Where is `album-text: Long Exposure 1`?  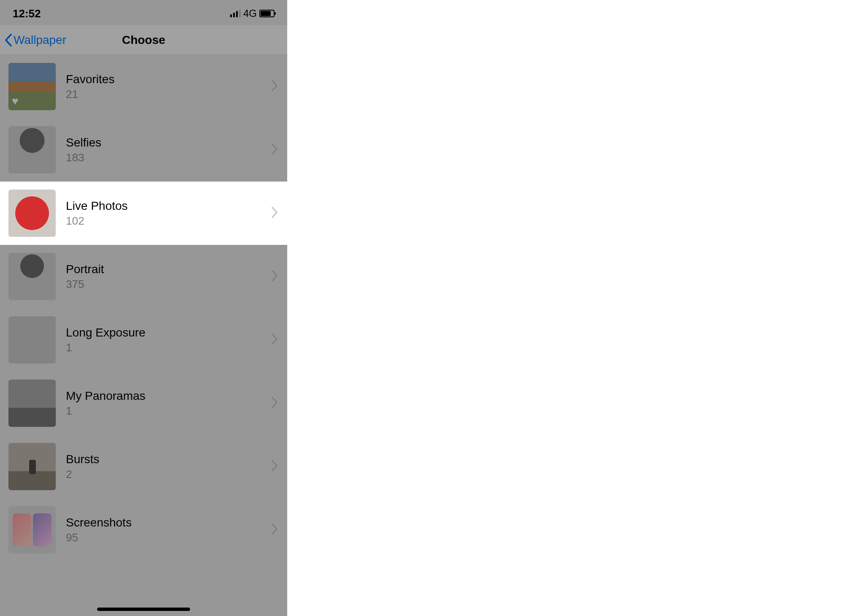
album-text: Long Exposure 1 is located at coordinates (106, 340).